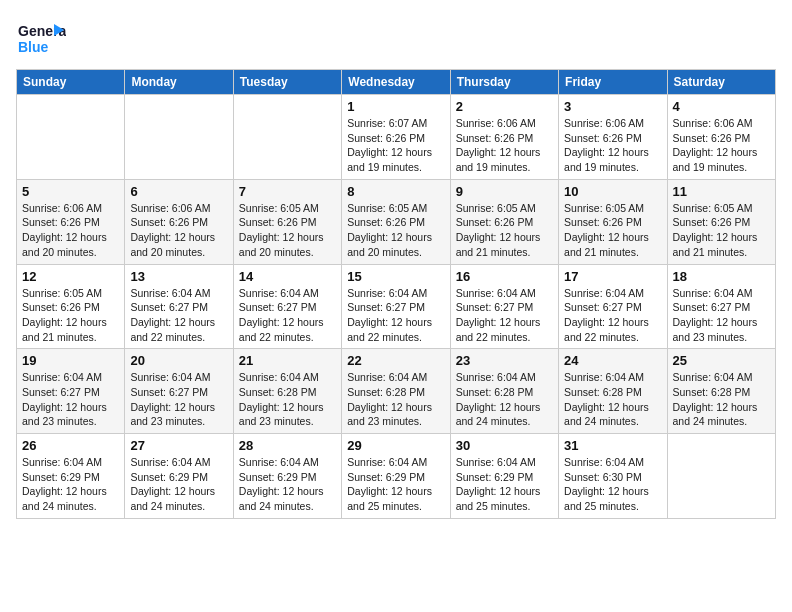 The height and width of the screenshot is (612, 792). I want to click on calendar-day-cell: 13Sunrise: 6:04 AM Sunset: 6:27 PM Dayli…, so click(179, 306).